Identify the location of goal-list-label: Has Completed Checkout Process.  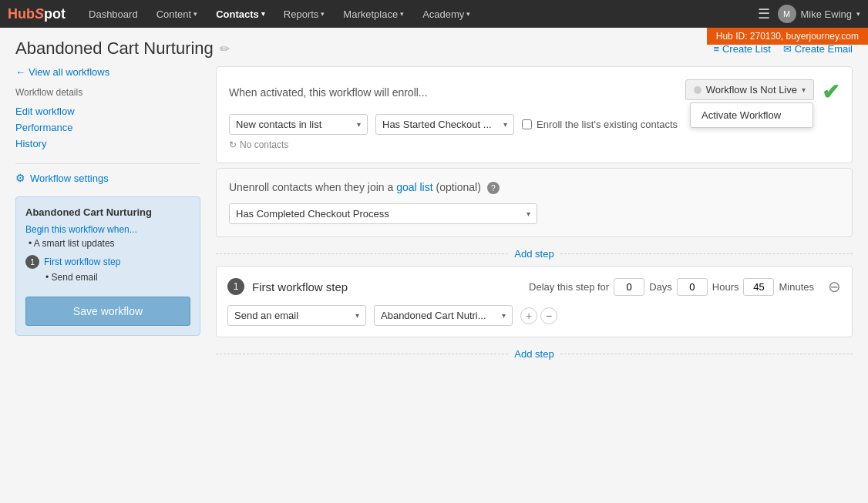
(313, 214).